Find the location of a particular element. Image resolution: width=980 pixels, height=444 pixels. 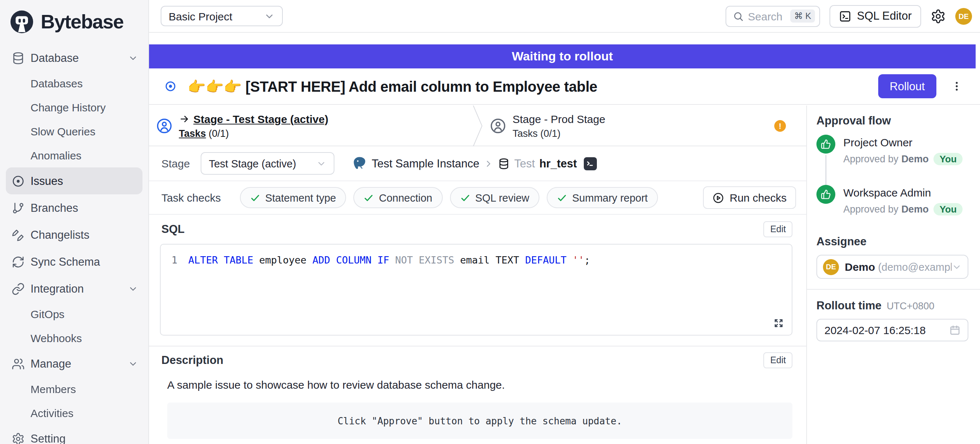

description-note: Click "Approve" button to apply the sche… is located at coordinates (480, 421).